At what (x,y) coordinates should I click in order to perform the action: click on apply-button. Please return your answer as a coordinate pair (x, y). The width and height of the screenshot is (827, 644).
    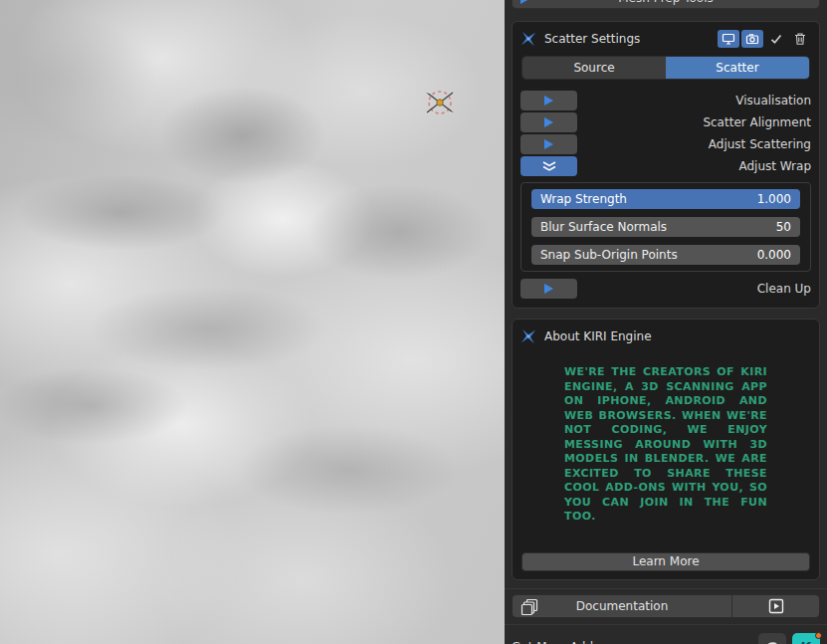
    Looking at the image, I should click on (776, 39).